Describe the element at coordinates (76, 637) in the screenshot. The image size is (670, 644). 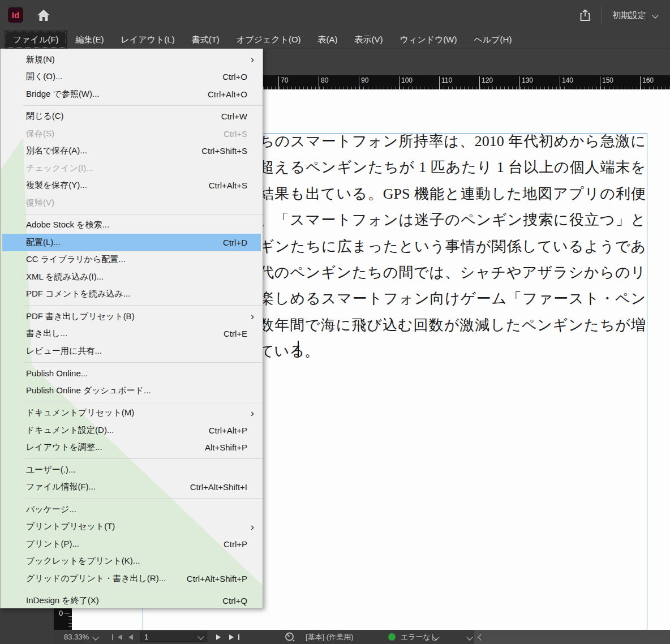
I see `zoom-level-value: 83.33%` at that location.